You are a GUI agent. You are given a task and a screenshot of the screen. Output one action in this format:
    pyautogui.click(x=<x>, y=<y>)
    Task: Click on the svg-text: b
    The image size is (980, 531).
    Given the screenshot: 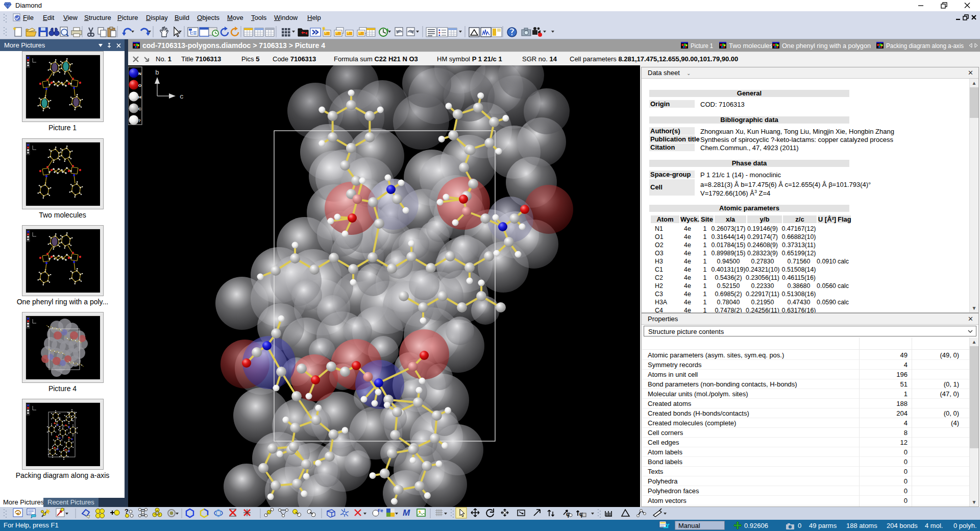 What is the action you would take?
    pyautogui.click(x=157, y=73)
    